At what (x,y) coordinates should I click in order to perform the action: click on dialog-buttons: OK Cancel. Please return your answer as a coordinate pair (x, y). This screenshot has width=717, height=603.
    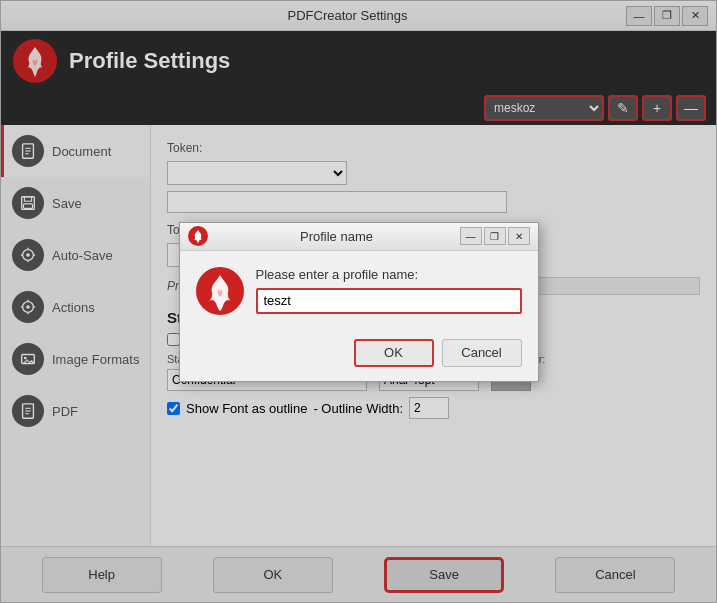
    Looking at the image, I should click on (359, 356).